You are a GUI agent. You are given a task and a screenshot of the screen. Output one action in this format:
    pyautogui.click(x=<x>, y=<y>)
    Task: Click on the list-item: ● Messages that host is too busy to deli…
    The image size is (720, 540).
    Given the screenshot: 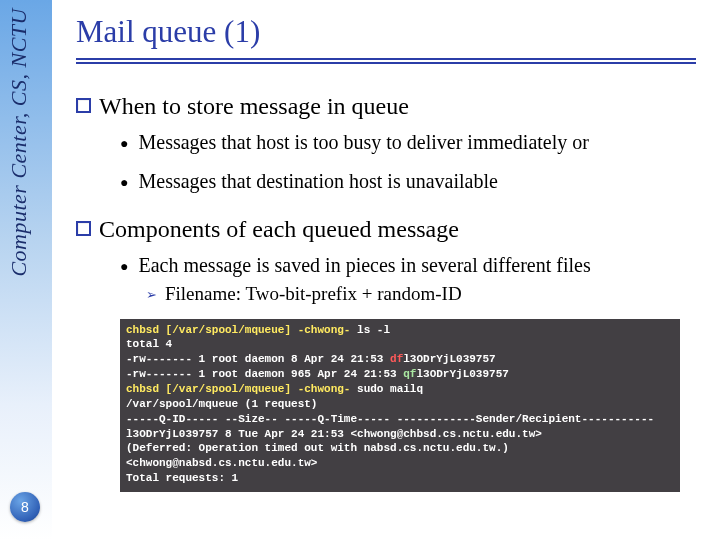 What is the action you would take?
    pyautogui.click(x=408, y=142)
    